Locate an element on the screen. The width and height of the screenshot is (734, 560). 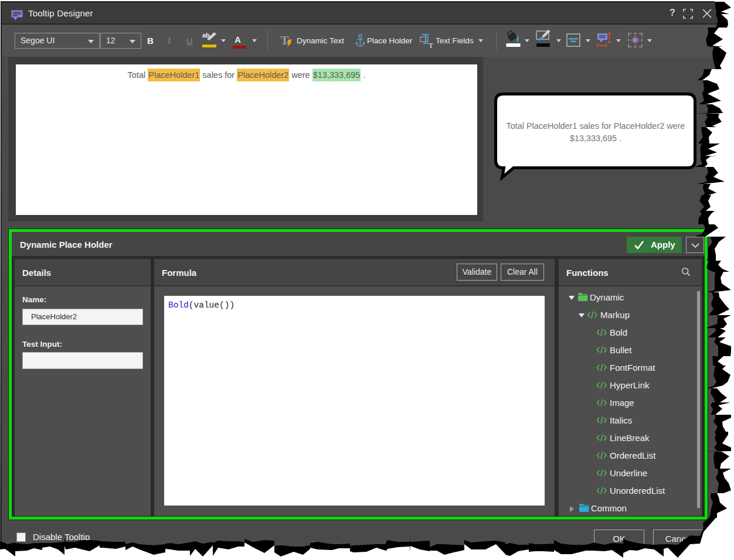
svg-text: $13,333,695 . is located at coordinates (596, 138).